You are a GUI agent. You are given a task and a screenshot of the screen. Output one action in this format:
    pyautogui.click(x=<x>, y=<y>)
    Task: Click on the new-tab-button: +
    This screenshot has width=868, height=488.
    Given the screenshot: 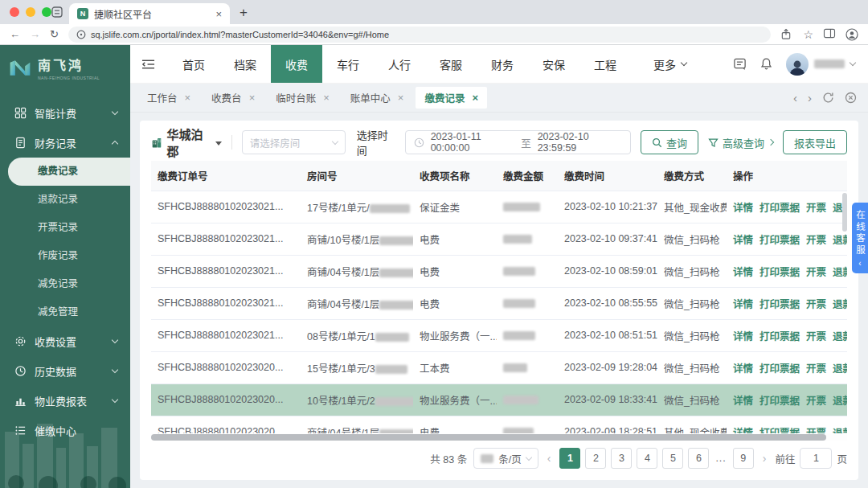 What is the action you would take?
    pyautogui.click(x=244, y=13)
    